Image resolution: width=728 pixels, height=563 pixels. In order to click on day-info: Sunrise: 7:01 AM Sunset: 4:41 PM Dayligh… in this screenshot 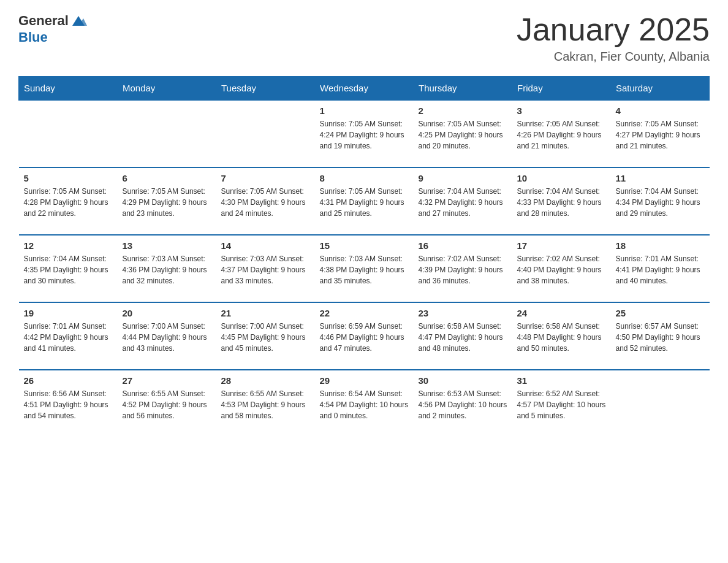, I will do `click(661, 270)`.